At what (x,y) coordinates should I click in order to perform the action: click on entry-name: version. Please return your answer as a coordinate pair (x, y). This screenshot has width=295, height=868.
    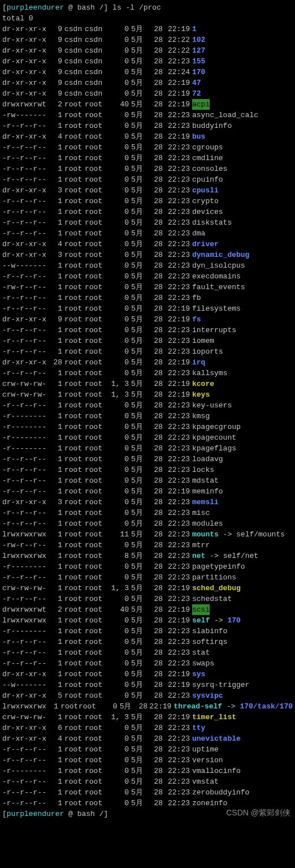
    Looking at the image, I should click on (208, 760).